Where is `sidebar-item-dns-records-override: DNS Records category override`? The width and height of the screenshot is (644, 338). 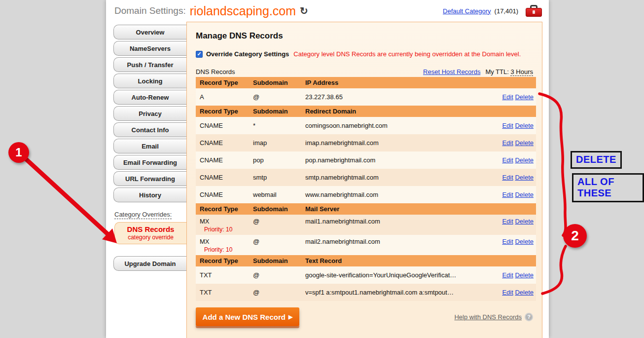
sidebar-item-dns-records-override: DNS Records category override is located at coordinates (150, 233).